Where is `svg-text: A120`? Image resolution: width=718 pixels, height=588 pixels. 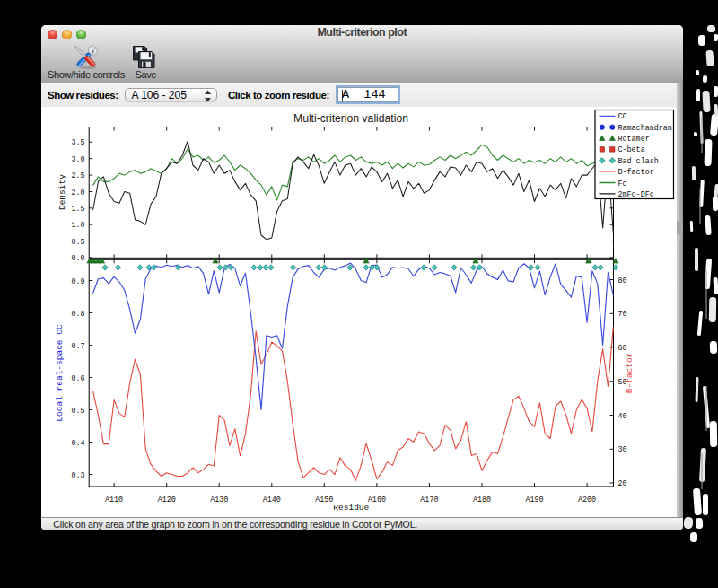
svg-text: A120 is located at coordinates (167, 500).